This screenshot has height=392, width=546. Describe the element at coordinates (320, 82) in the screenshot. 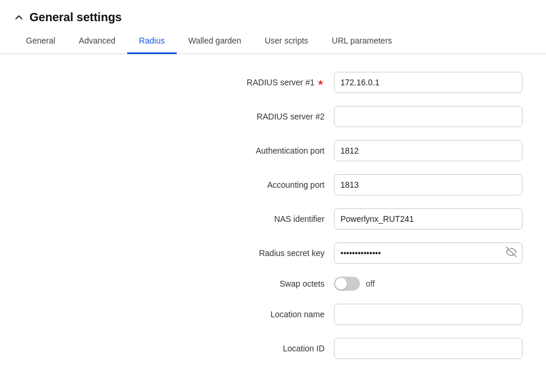

I see `required-indicator: ★` at that location.